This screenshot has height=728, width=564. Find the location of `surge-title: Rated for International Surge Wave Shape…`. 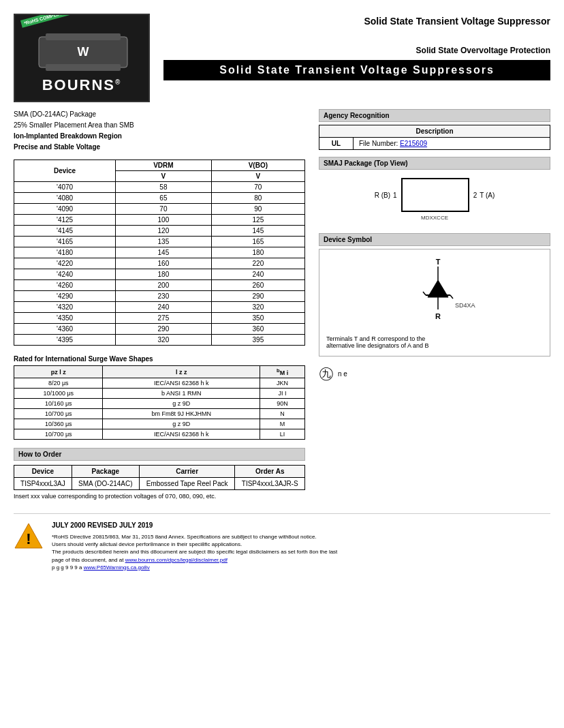

surge-title: Rated for International Surge Wave Shape… is located at coordinates (159, 359).